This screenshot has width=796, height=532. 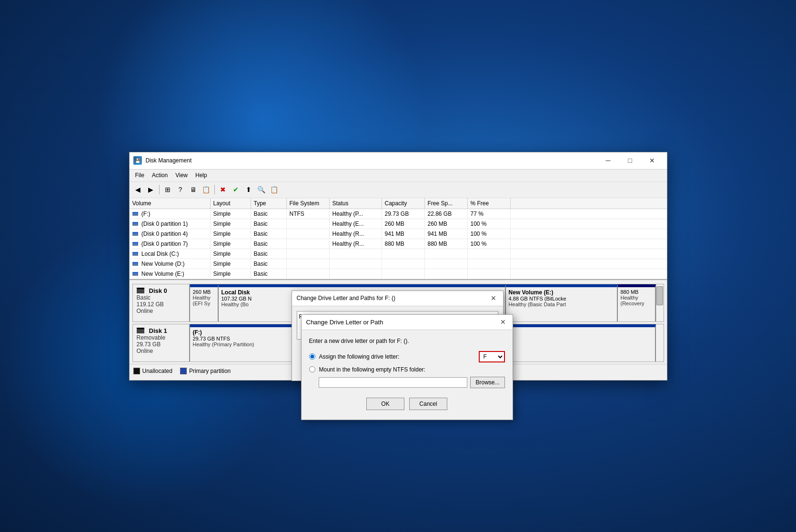 I want to click on cell-status-2: Healthy (R..., so click(x=356, y=234).